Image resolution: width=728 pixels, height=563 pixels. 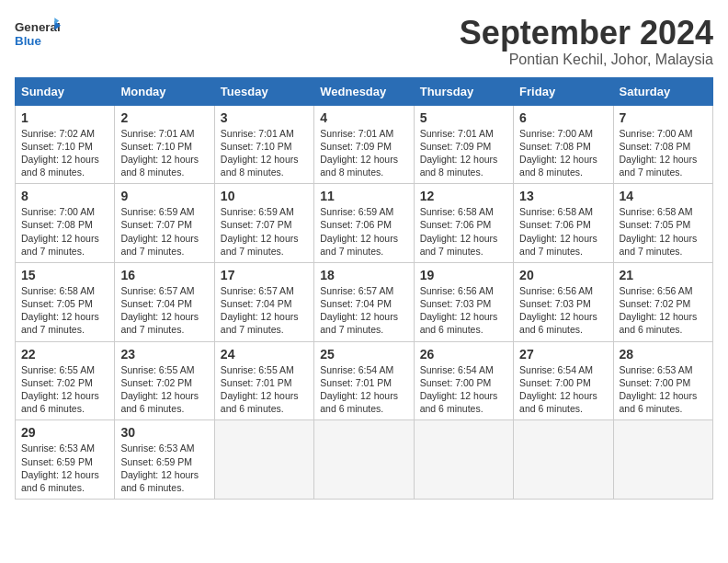 What do you see at coordinates (164, 354) in the screenshot?
I see `day-number: 23` at bounding box center [164, 354].